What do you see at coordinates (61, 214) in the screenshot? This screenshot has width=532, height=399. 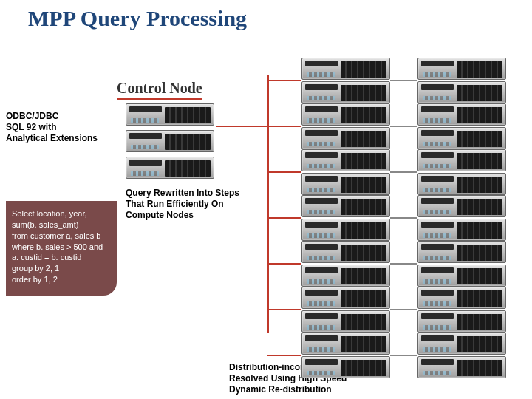 I see `sql-line: Select location, year,` at bounding box center [61, 214].